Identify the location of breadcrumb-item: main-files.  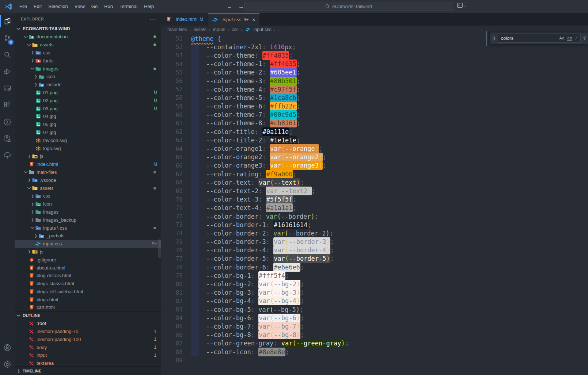
(177, 30).